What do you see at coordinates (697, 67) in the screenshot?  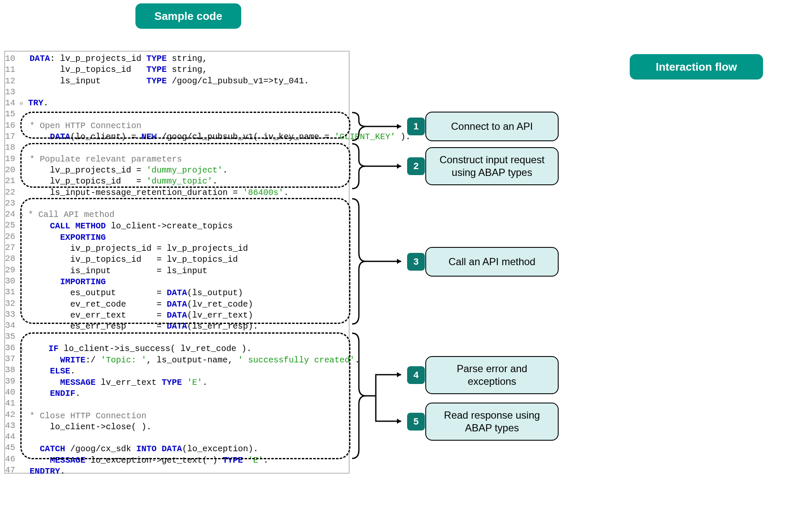 I see `interaction-flow-header: Interaction flow` at bounding box center [697, 67].